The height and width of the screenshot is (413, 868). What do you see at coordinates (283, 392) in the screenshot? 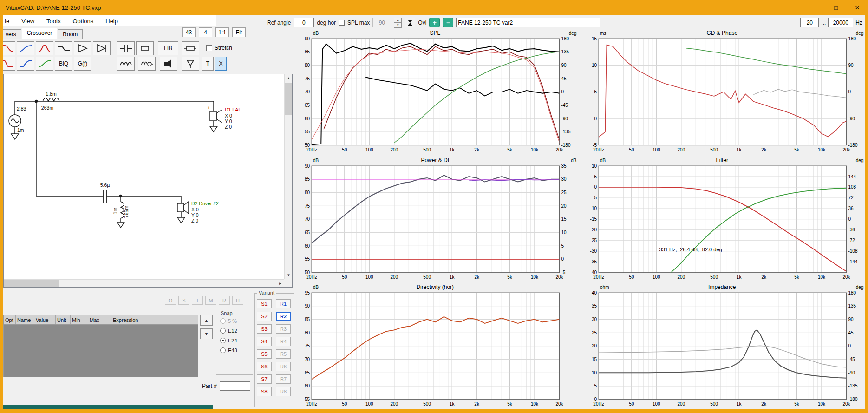
I see `variant-r8-button: R8` at bounding box center [283, 392].